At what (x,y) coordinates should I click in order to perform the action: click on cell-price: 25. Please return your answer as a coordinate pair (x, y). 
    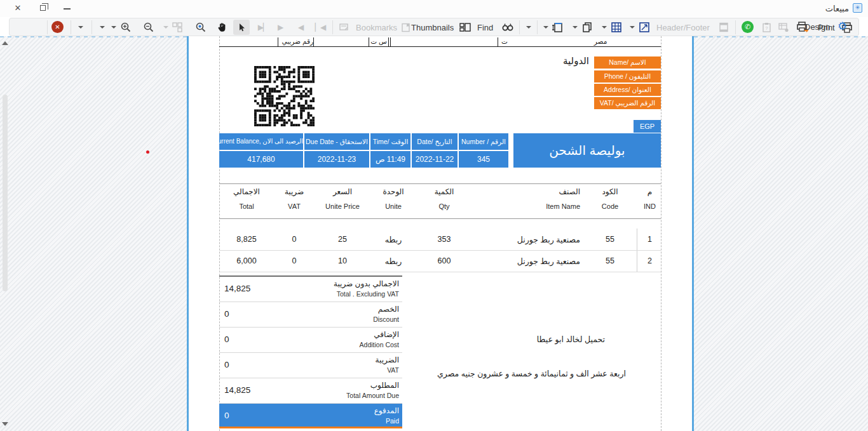
    Looking at the image, I should click on (342, 239).